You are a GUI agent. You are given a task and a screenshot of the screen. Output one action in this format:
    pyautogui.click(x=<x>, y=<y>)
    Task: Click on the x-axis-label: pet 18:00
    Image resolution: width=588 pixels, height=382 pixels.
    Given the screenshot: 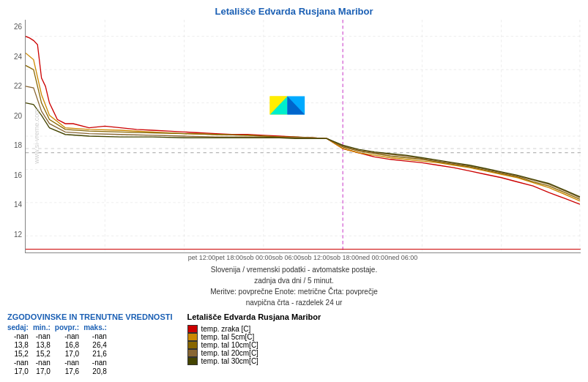 What is the action you would take?
    pyautogui.click(x=229, y=258)
    